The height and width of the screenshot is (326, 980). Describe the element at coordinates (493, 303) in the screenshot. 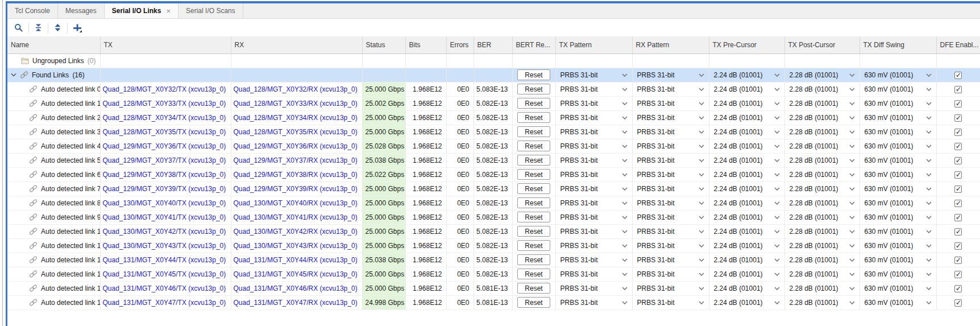

I see `link-row: Auto detected link 15 Quad_131/MGT_X0Y47…` at that location.